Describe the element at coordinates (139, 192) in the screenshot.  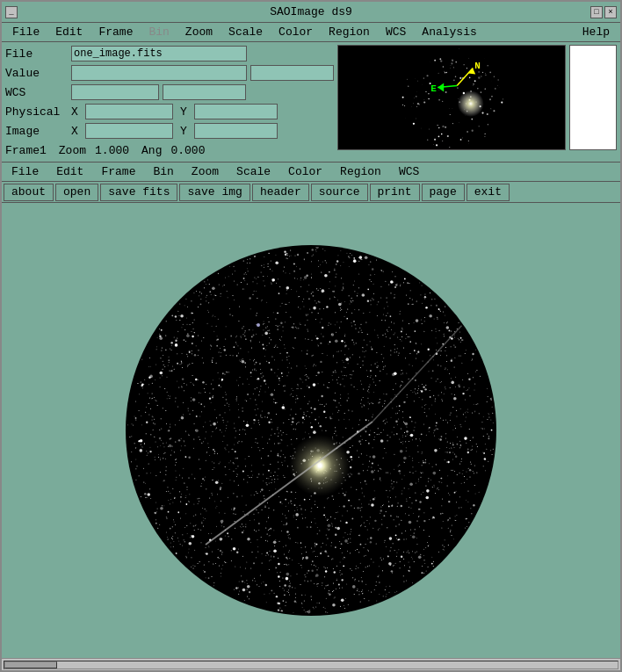
I see `save-fits-button: save fits` at that location.